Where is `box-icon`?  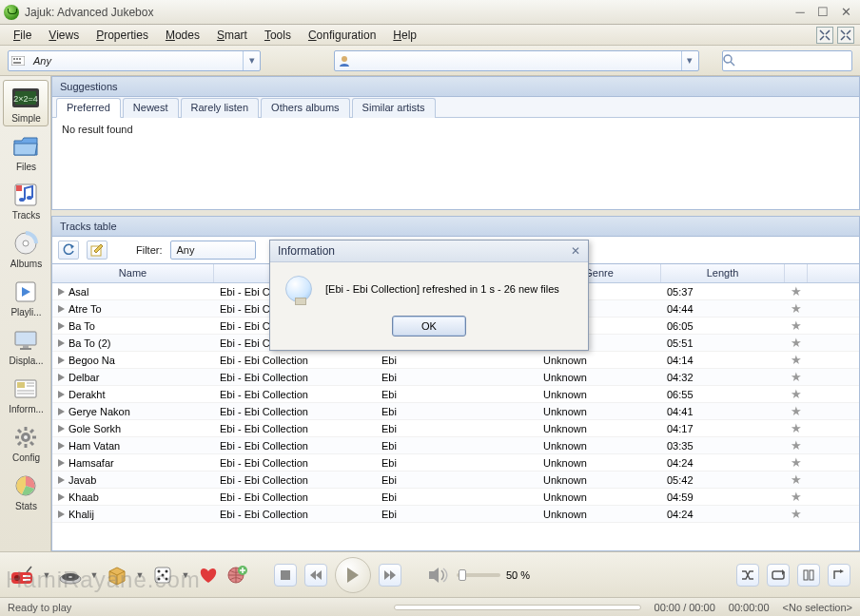
box-icon is located at coordinates (117, 575).